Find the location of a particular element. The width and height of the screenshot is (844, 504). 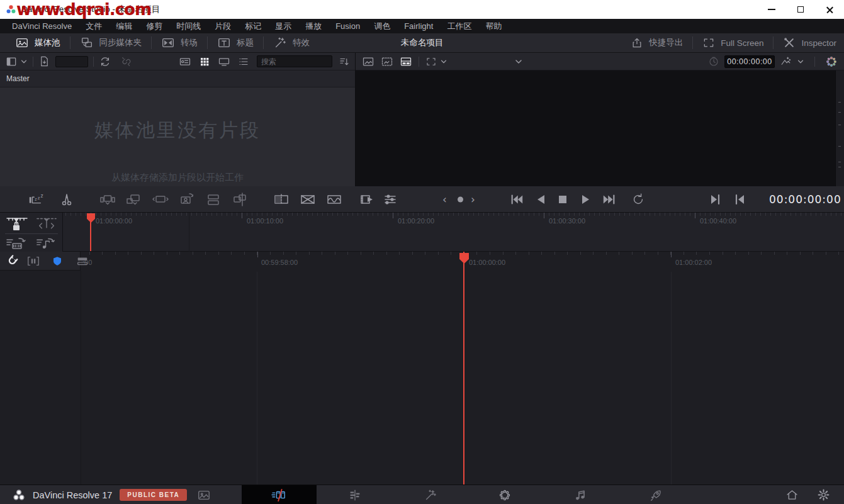

import-media-icon is located at coordinates (44, 62).